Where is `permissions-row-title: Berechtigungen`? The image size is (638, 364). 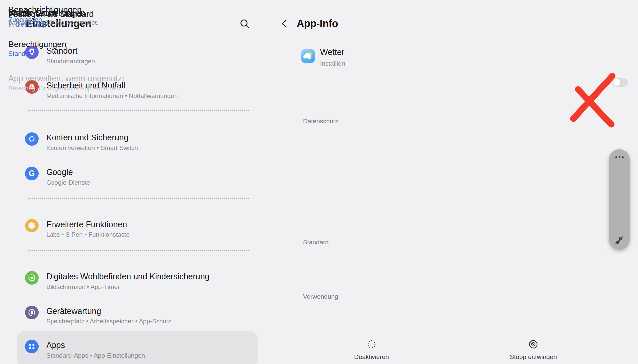
permissions-row-title: Berechtigungen is located at coordinates (37, 45).